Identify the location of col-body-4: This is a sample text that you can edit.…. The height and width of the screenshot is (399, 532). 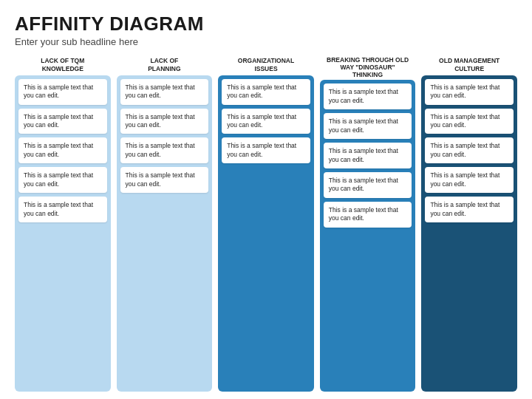
(368, 236).